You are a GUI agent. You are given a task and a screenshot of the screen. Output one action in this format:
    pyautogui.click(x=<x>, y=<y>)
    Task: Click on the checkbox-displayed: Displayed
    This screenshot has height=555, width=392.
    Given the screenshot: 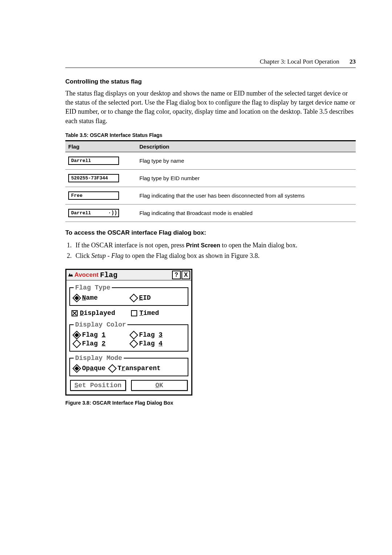 What is the action you would take?
    pyautogui.click(x=99, y=313)
    